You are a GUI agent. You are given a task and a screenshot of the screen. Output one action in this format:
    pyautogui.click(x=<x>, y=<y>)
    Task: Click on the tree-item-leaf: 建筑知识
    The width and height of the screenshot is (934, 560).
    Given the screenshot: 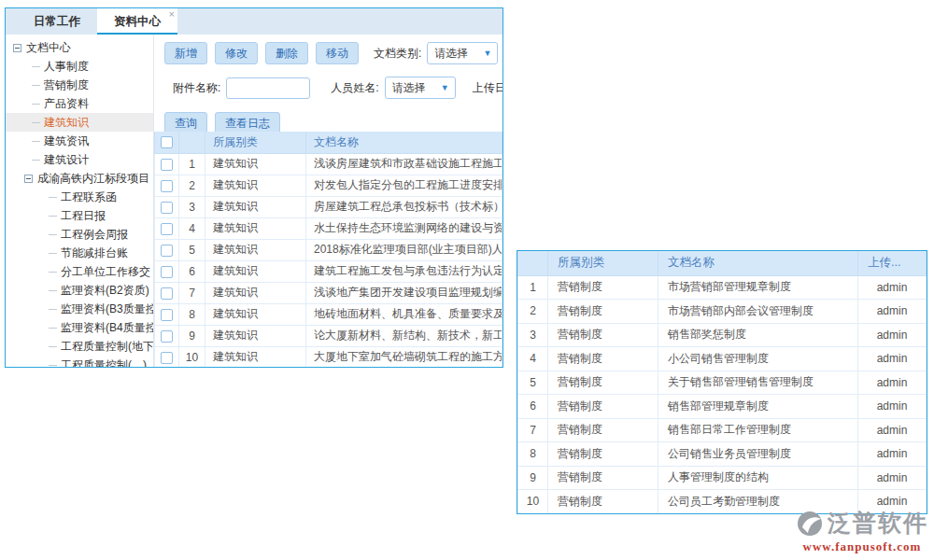 What is the action you would take?
    pyautogui.click(x=79, y=122)
    